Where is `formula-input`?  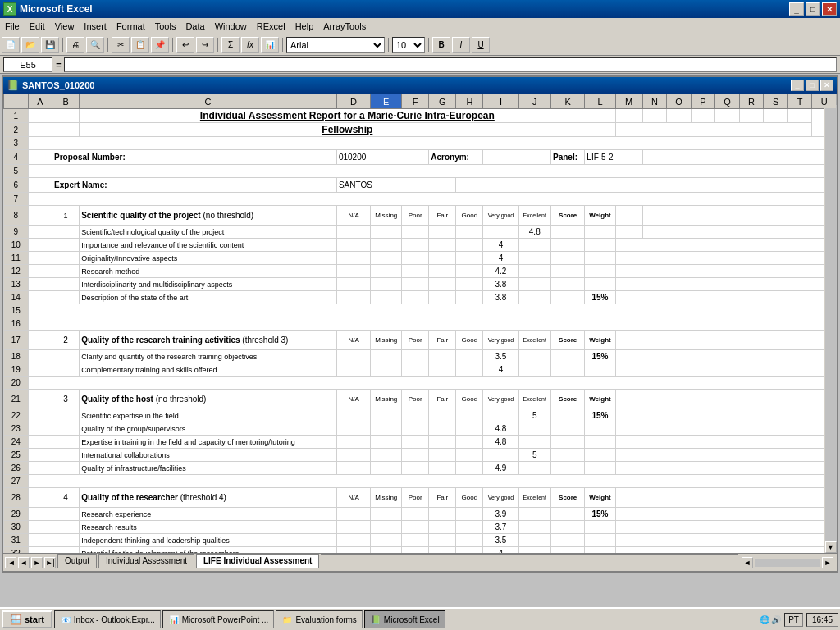 formula-input is located at coordinates (450, 65).